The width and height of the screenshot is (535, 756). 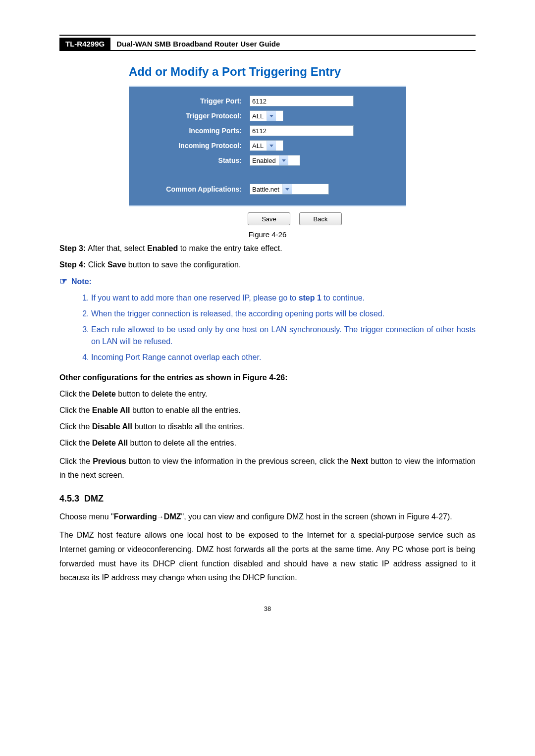 I want to click on common-apps-label: Common Applications:, so click(x=194, y=189).